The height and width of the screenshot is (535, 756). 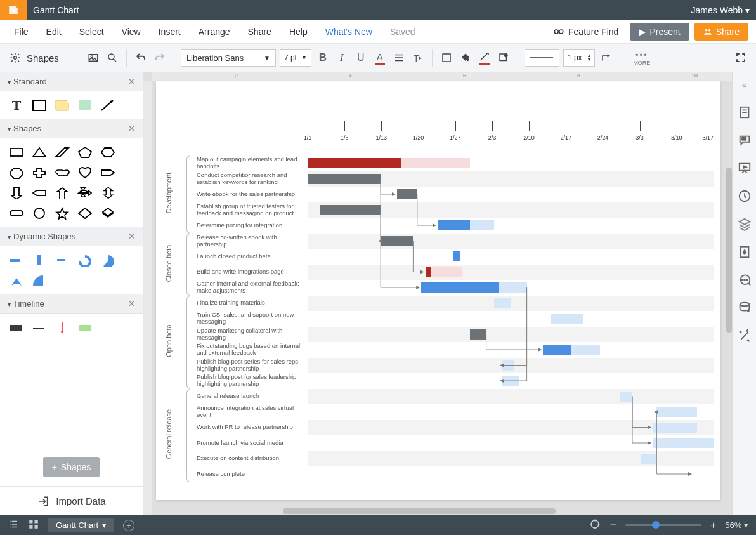 I want to click on note-shape, so click(x=62, y=105).